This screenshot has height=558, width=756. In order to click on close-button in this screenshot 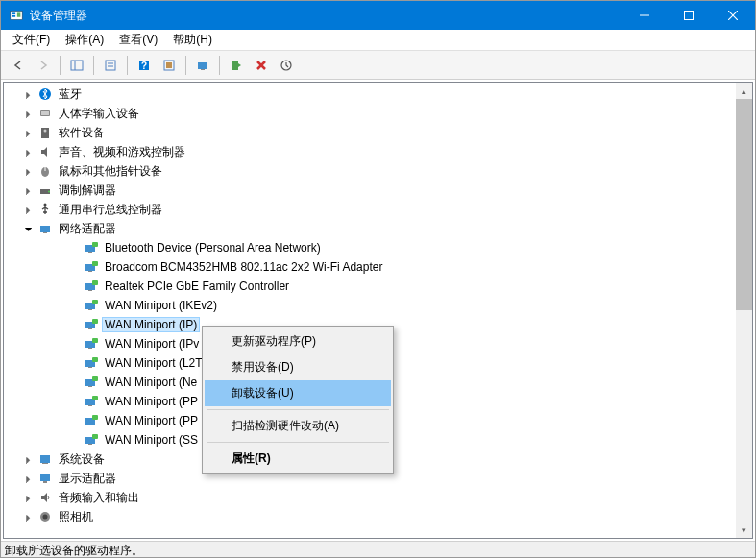, I will do `click(733, 15)`.